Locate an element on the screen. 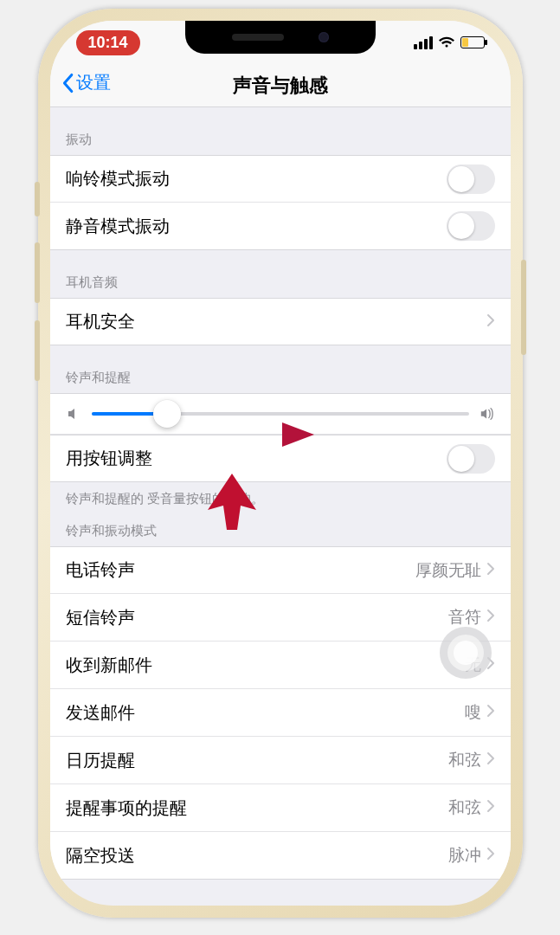 The height and width of the screenshot is (935, 560). row-label: 用按钮调整 is located at coordinates (256, 459).